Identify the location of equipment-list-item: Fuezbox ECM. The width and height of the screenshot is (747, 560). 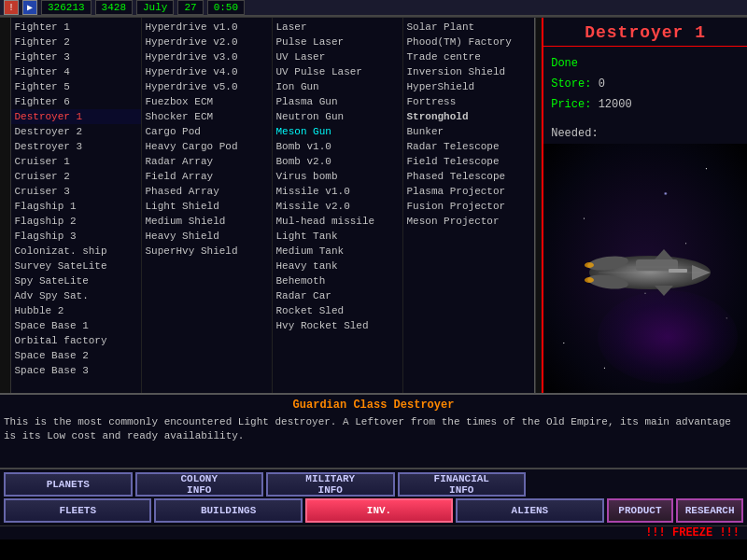
(207, 102).